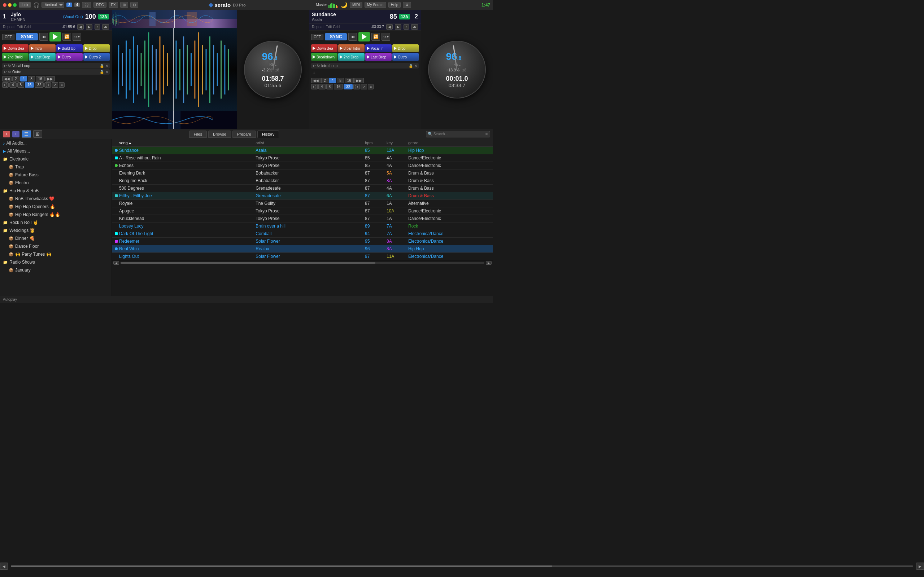  I want to click on deck1-beat-fwd: ▶▶, so click(50, 79).